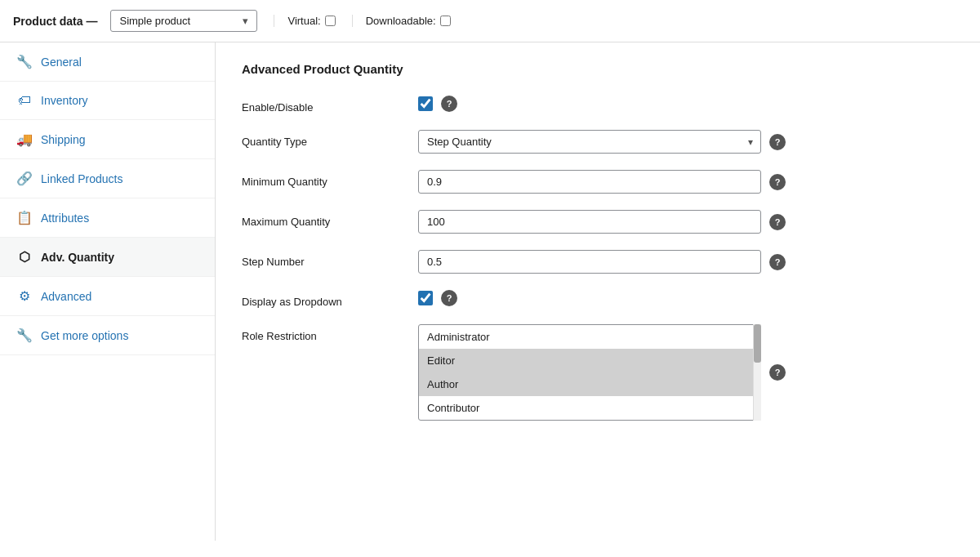 The height and width of the screenshot is (557, 980). I want to click on role-restriction-help-icon: ?, so click(777, 372).